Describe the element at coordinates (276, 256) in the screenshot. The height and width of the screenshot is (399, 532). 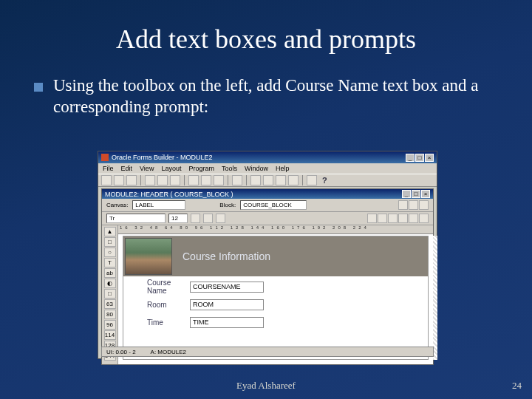
I see `form-header: Course Information` at that location.